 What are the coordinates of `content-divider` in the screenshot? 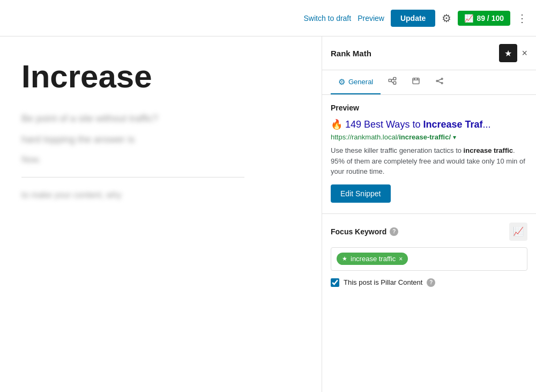 It's located at (133, 177).